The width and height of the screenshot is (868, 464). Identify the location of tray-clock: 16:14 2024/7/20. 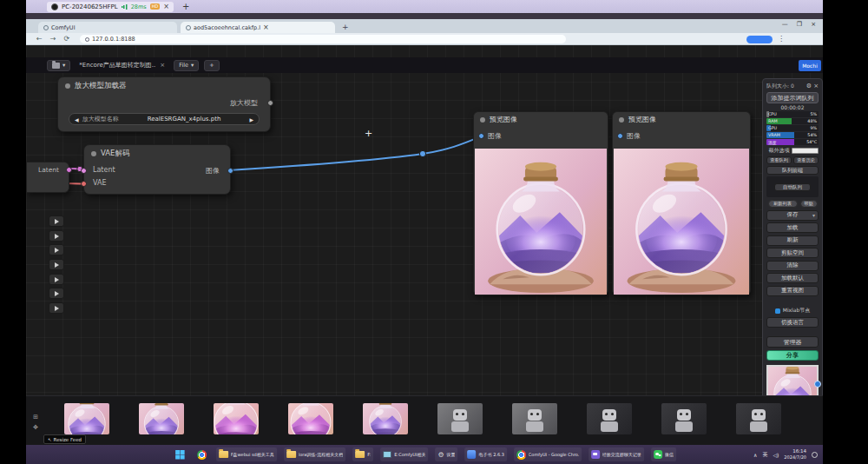
(795, 454).